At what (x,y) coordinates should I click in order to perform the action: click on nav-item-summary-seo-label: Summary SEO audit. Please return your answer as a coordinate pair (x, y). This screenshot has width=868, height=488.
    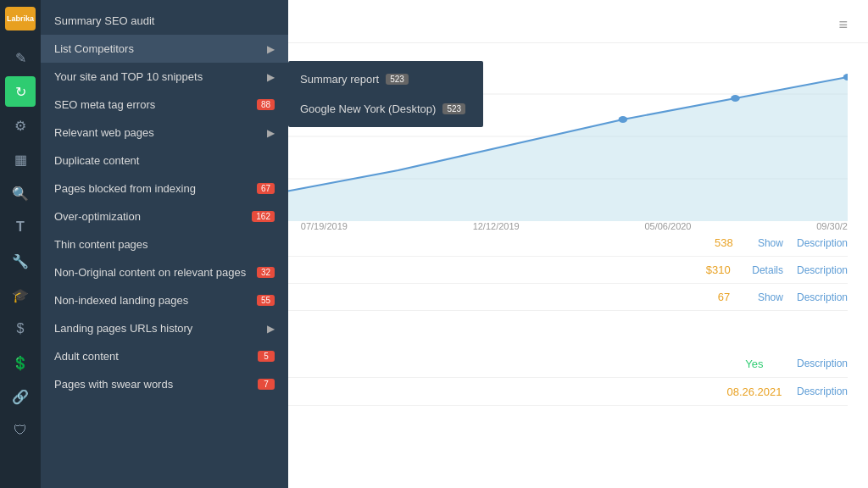
    Looking at the image, I should click on (105, 20).